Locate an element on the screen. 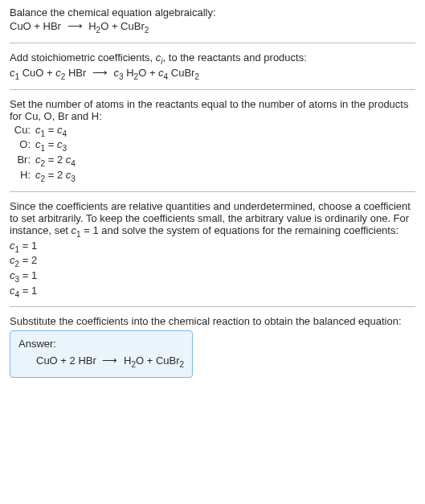 This screenshot has width=425, height=504. lhs: CuO + 2 HBr is located at coordinates (67, 360).